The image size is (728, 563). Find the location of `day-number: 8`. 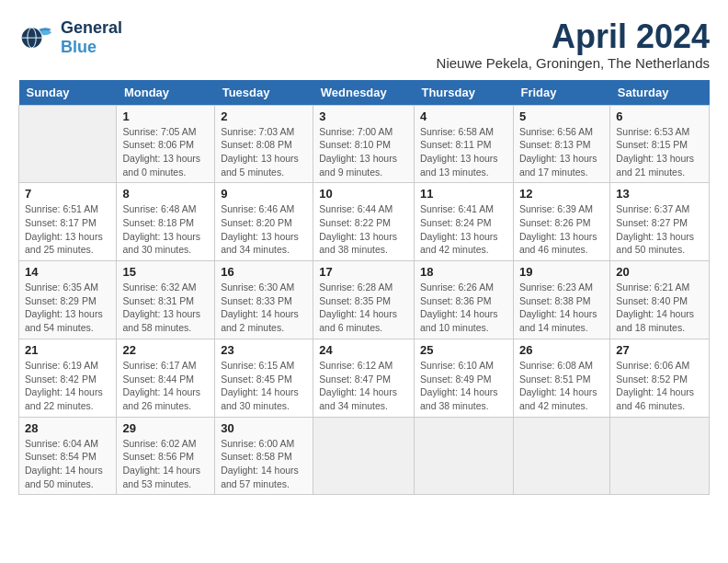

day-number: 8 is located at coordinates (165, 193).